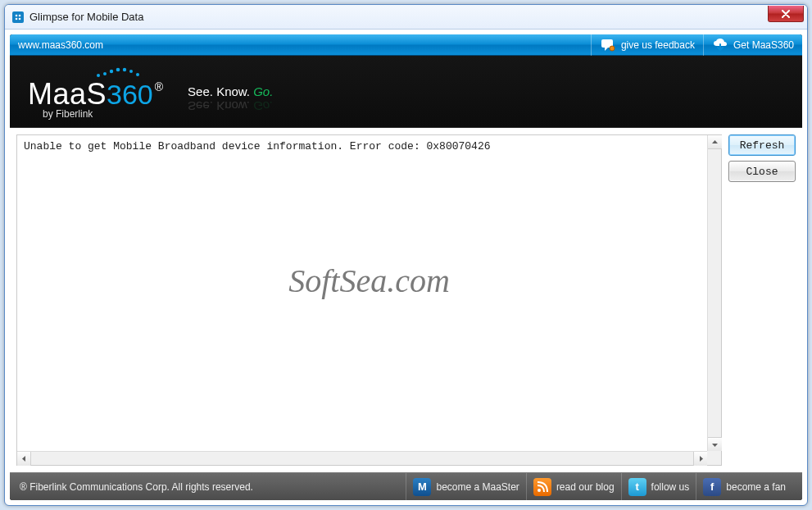 Image resolution: width=812 pixels, height=510 pixels. Describe the element at coordinates (129, 95) in the screenshot. I see `logo-text-360: 360` at that location.